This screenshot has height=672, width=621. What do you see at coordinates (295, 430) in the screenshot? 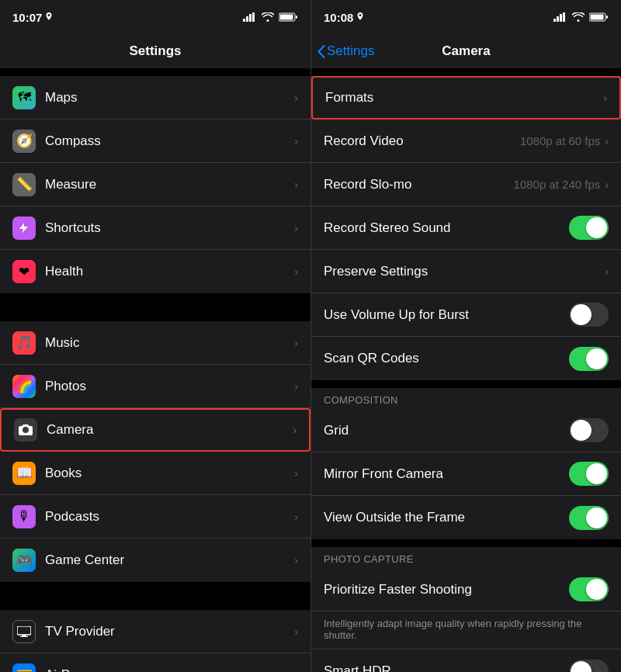
I see `camera-chevron: ›` at bounding box center [295, 430].